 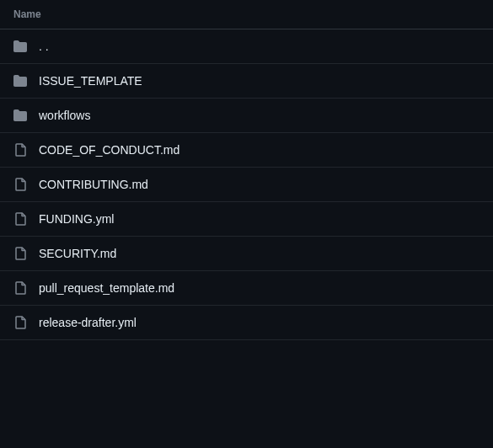 I want to click on file-link: FUNDING.yml, so click(x=76, y=219).